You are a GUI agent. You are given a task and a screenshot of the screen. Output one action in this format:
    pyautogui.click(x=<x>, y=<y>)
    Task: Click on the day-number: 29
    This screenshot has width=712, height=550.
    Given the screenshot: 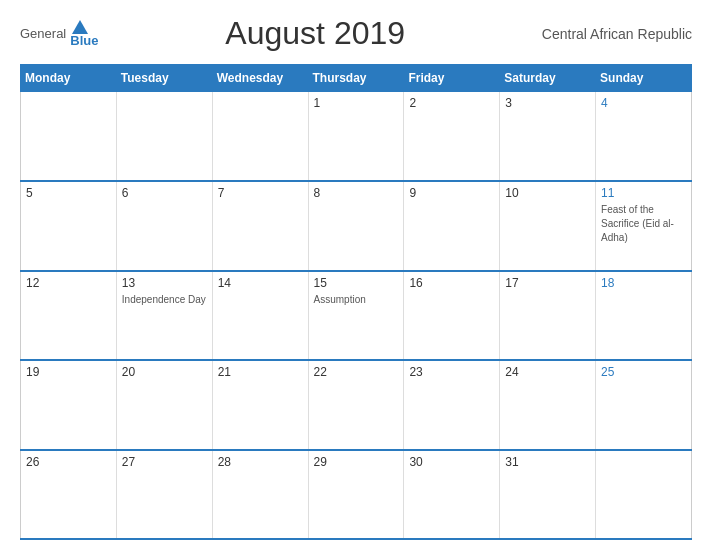 What is the action you would take?
    pyautogui.click(x=356, y=462)
    